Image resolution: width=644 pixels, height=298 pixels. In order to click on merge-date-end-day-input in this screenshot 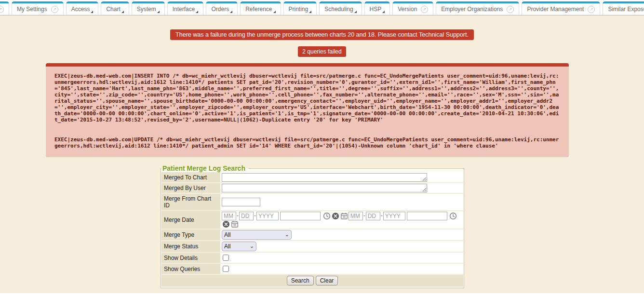, I will do `click(373, 216)`.